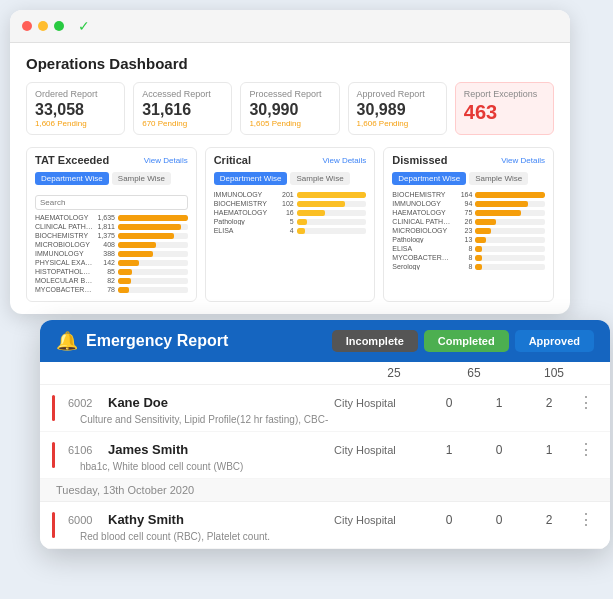  Describe the element at coordinates (112, 290) in the screenshot. I see `bar-item: MYCOBACTERIOL... 78` at that location.